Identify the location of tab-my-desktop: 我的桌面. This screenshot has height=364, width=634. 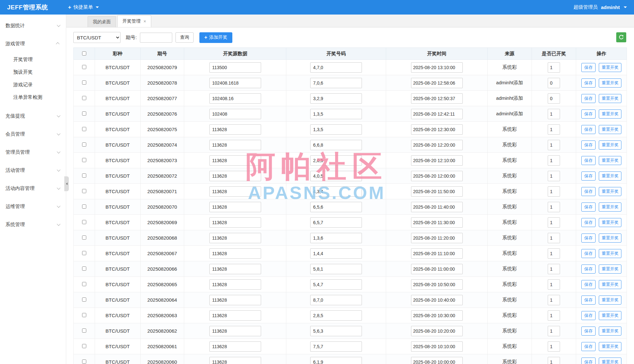
(102, 22).